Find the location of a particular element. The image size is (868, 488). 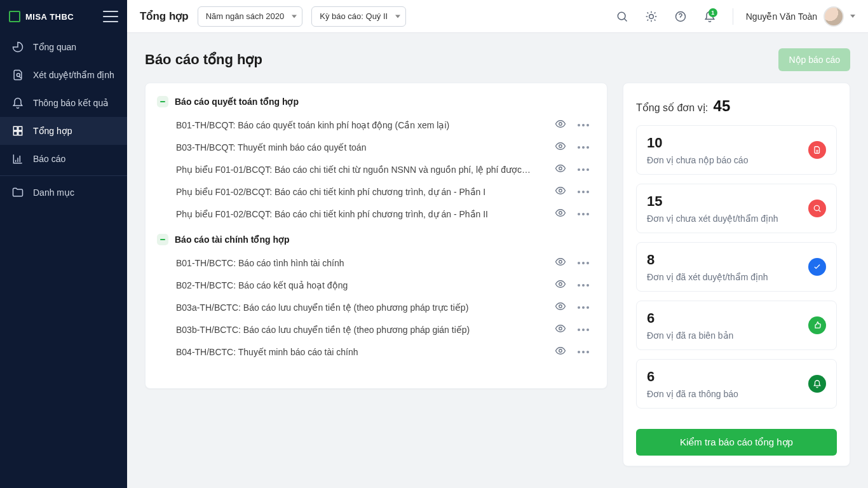

sidebar-item-chart: Báo cáo is located at coordinates (64, 159).